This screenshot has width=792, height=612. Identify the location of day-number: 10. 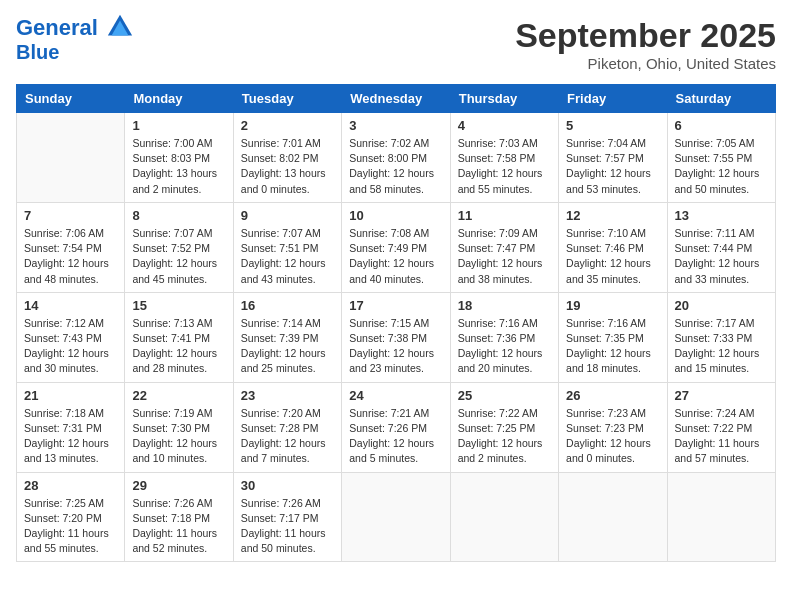
(396, 216).